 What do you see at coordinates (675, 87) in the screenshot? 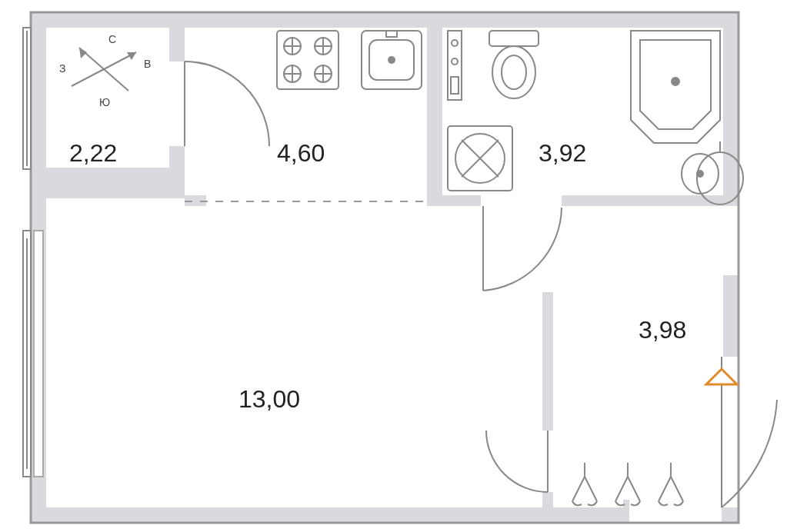
I see `shower-icon` at bounding box center [675, 87].